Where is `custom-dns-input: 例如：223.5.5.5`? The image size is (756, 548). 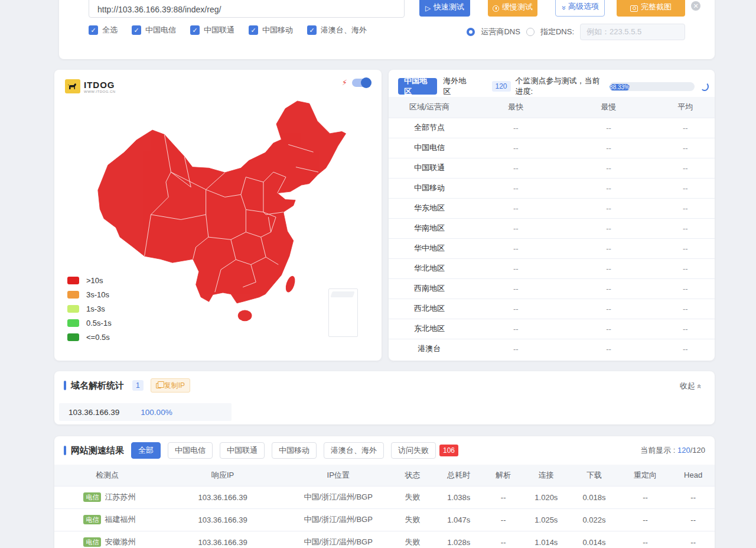 custom-dns-input: 例如：223.5.5.5 is located at coordinates (633, 32).